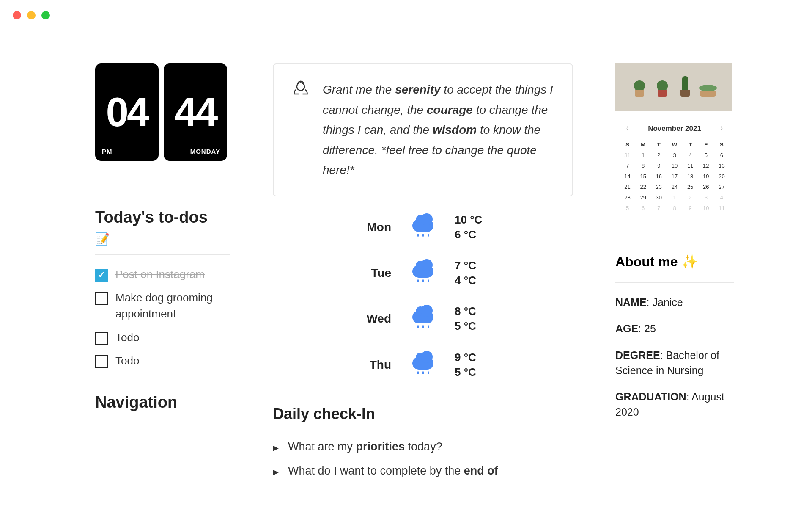 This screenshot has height=508, width=812. I want to click on calendar-day: 30, so click(659, 197).